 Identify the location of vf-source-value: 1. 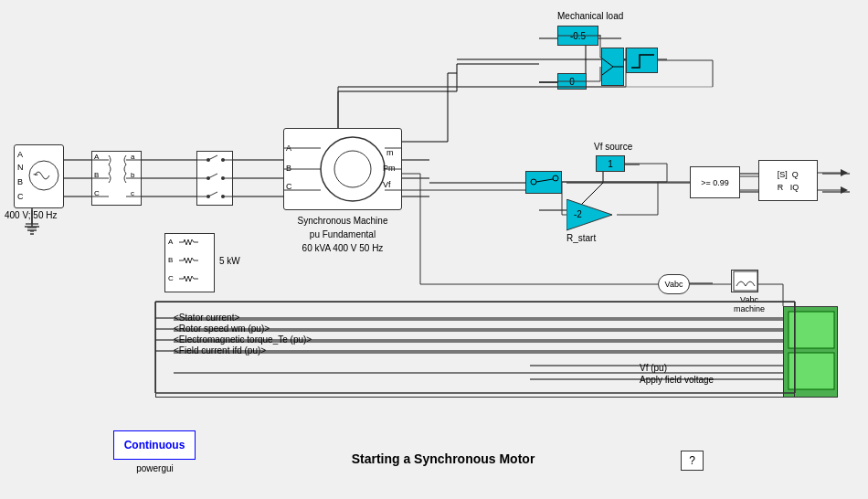
(610, 164).